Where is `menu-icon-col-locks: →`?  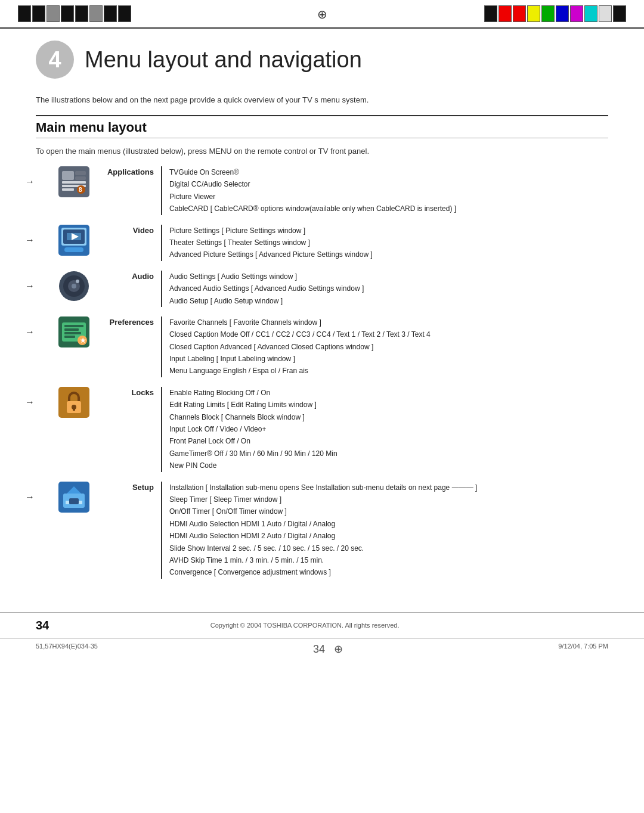
menu-icon-col-locks: → is located at coordinates (66, 402).